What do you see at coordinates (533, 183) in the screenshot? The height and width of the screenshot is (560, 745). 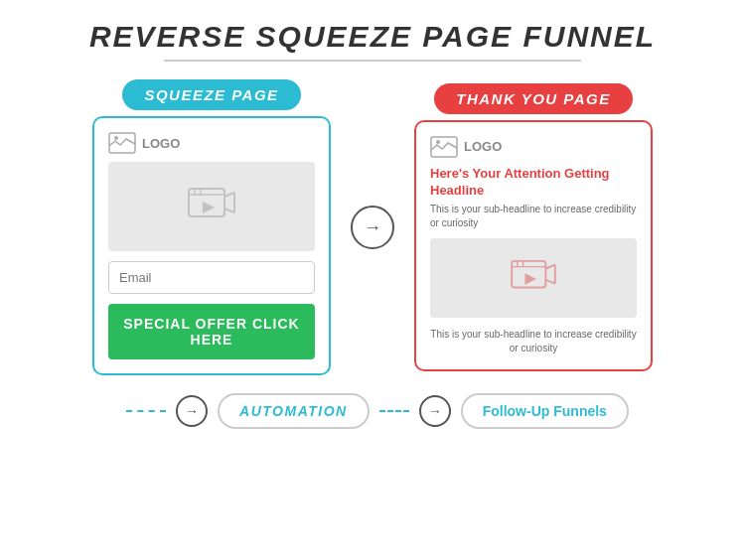 I see `thank-you-headline: Here's Your Attention Getting Headline` at bounding box center [533, 183].